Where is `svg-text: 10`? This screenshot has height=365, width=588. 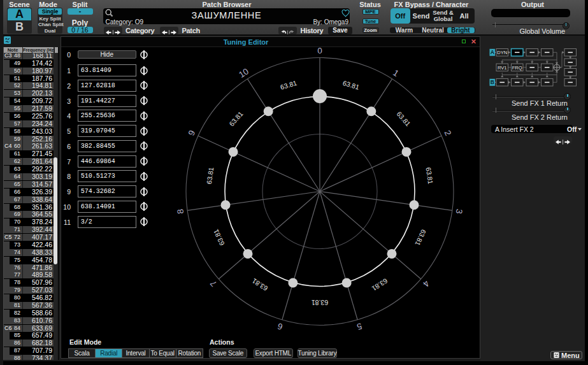 svg-text: 10 is located at coordinates (243, 73).